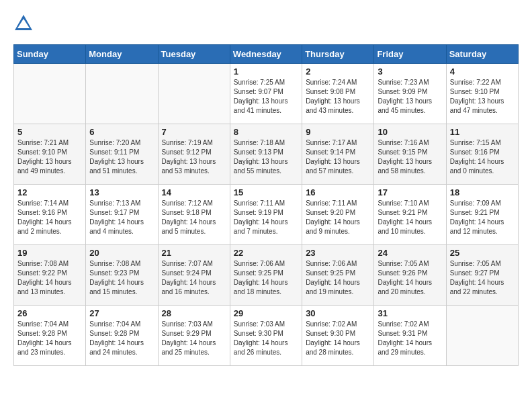  What do you see at coordinates (266, 313) in the screenshot?
I see `day-number: 29` at bounding box center [266, 313].